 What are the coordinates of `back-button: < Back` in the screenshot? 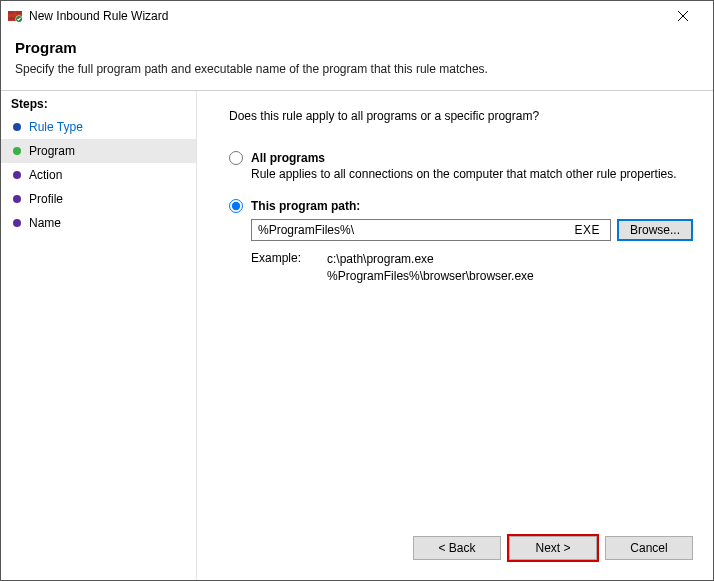 It's located at (457, 548).